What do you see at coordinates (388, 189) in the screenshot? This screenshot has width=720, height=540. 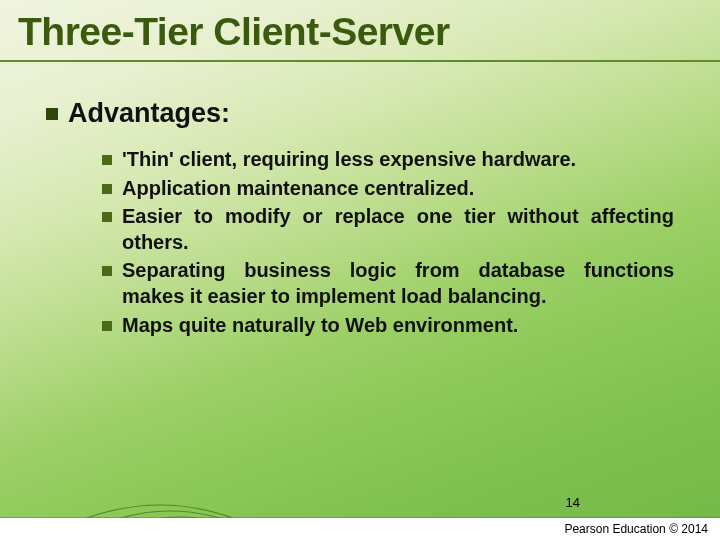 I see `list-item: Application maintenance centralized.` at bounding box center [388, 189].